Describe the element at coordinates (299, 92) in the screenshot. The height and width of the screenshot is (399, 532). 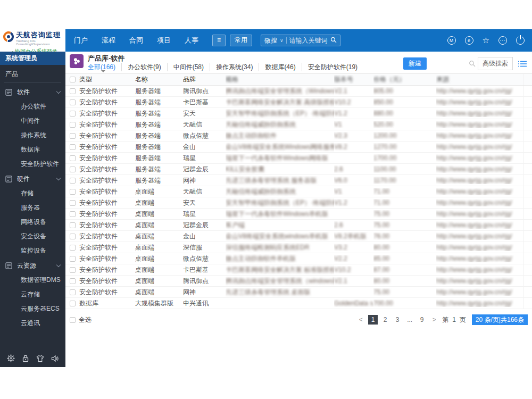
I see `table-row: 安全防护软件服务器端腾讯御点腾讯御点终端安全管理系统（Windows版）V2.1…` at that location.